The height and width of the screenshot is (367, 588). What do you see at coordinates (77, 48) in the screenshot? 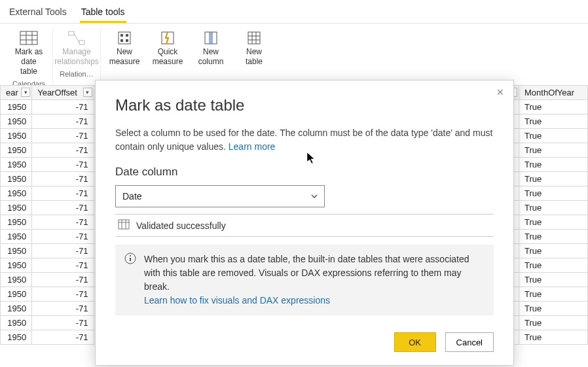
I see `manage-relationships-button: Manage relationships` at bounding box center [77, 48].